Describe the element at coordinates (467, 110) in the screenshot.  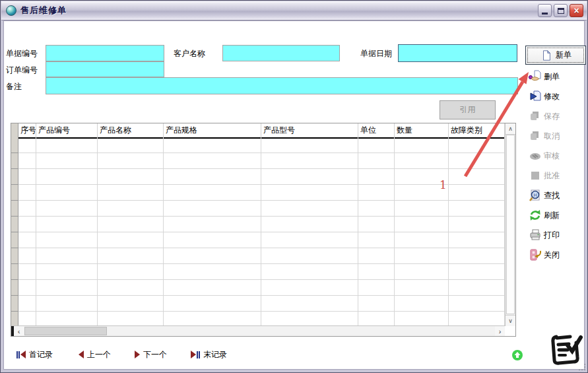
I see `reference-button: 引用` at that location.